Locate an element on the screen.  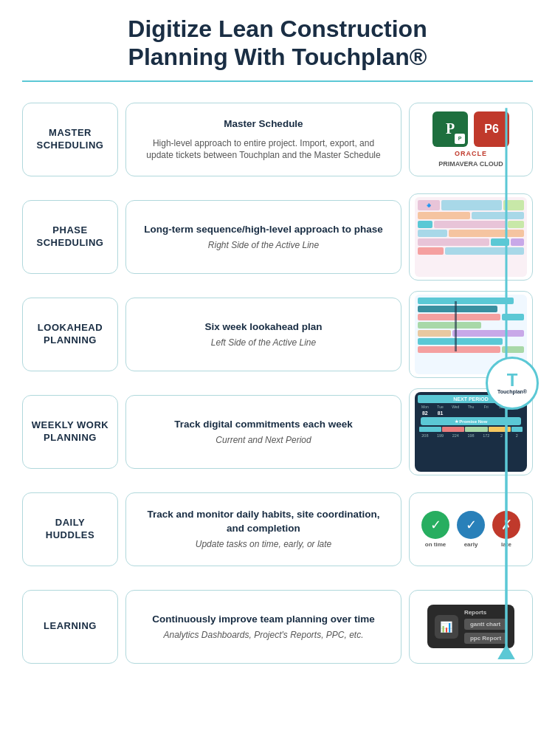
label-weekly-work-planning: WEEKLY WORKPLANNING is located at coordinates (70, 432).